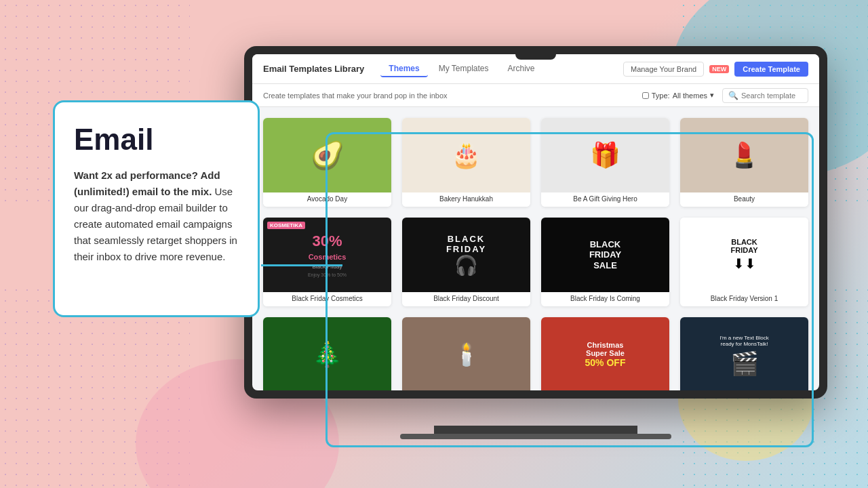 The width and height of the screenshot is (868, 488). I want to click on bf-discount-text: BLACKFRIDAY, so click(467, 244).